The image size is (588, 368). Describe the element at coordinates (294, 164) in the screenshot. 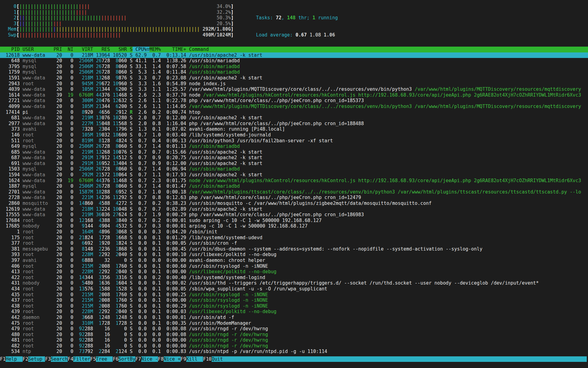

I see `process-row: 691 www-data 20 0 291M 16952 13404 S 0.7…` at that location.